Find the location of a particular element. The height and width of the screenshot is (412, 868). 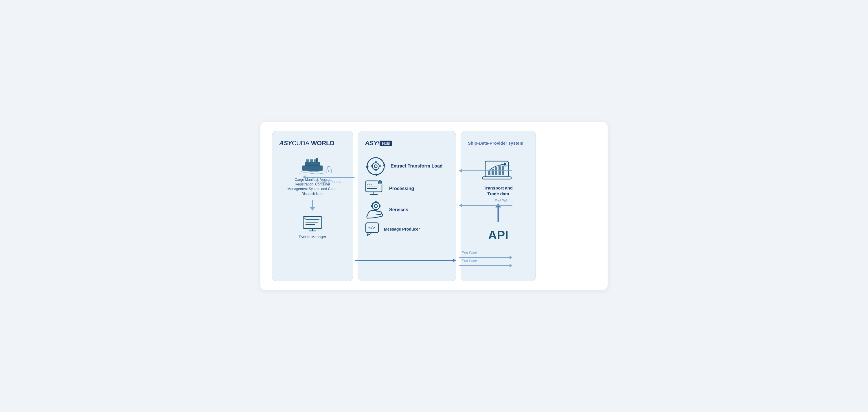

endpoint4-group: End Point is located at coordinates (486, 263).